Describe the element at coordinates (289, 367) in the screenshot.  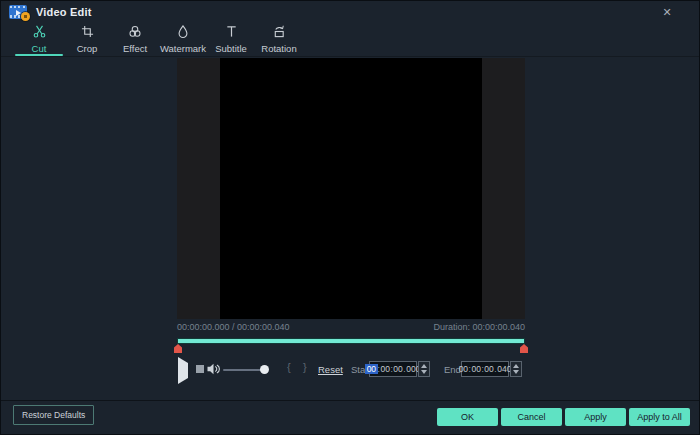
I see `mark-start-bracket-button: {` at that location.